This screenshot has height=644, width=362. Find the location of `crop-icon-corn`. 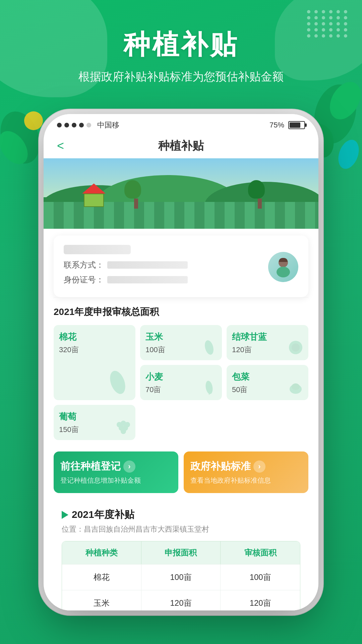

crop-icon-corn is located at coordinates (209, 347).